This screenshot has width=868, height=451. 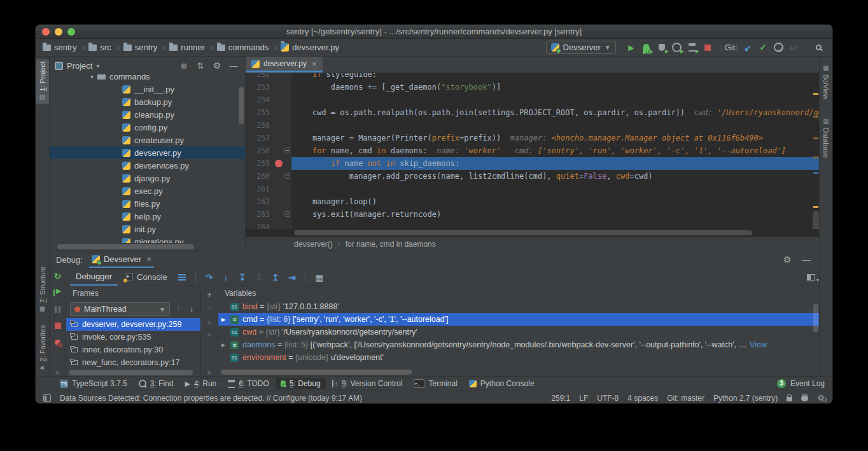 I want to click on status-widget: Python 2.7 (sentry), so click(x=746, y=398).